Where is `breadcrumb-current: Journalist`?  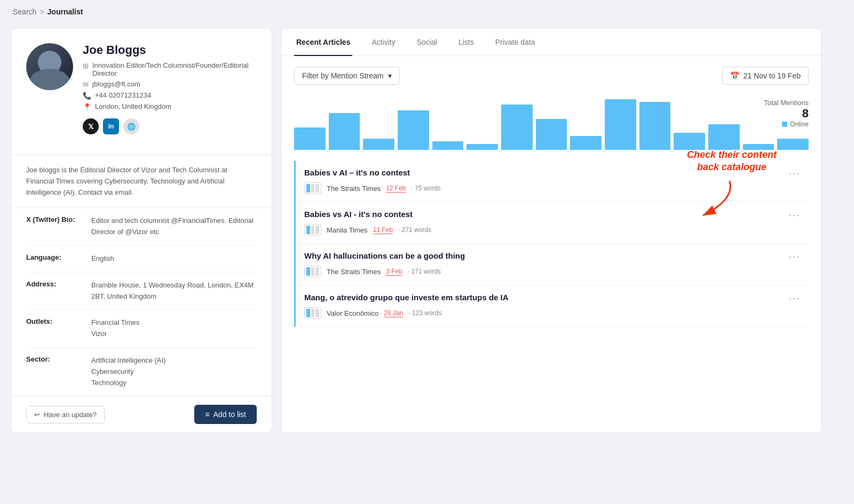 breadcrumb-current: Journalist is located at coordinates (65, 12).